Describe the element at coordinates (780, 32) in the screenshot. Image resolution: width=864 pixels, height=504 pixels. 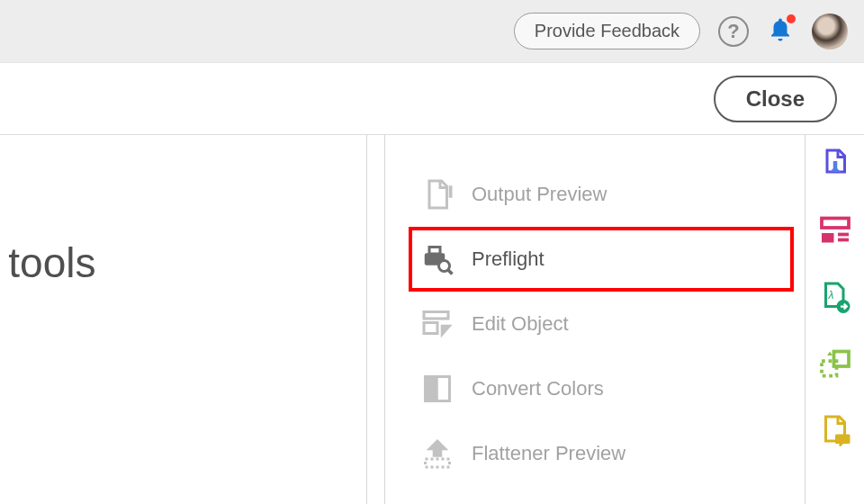
I see `notifications-button` at that location.